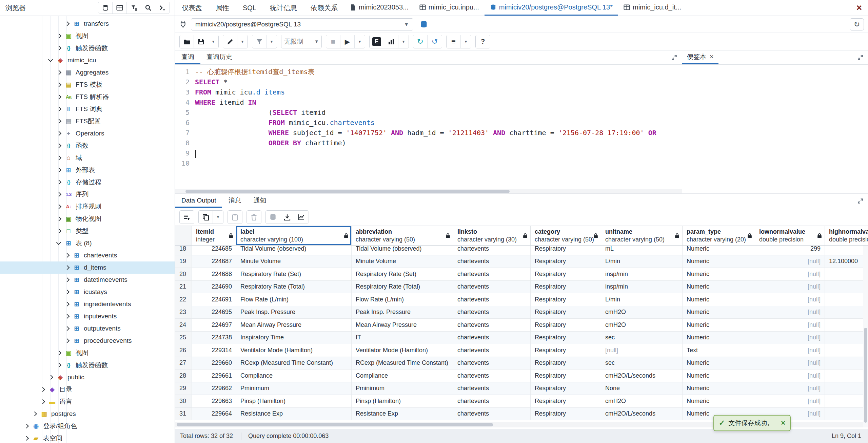  Describe the element at coordinates (87, 426) in the screenshot. I see `tree-item-登录/组角色: ◉登录/组角色` at that location.